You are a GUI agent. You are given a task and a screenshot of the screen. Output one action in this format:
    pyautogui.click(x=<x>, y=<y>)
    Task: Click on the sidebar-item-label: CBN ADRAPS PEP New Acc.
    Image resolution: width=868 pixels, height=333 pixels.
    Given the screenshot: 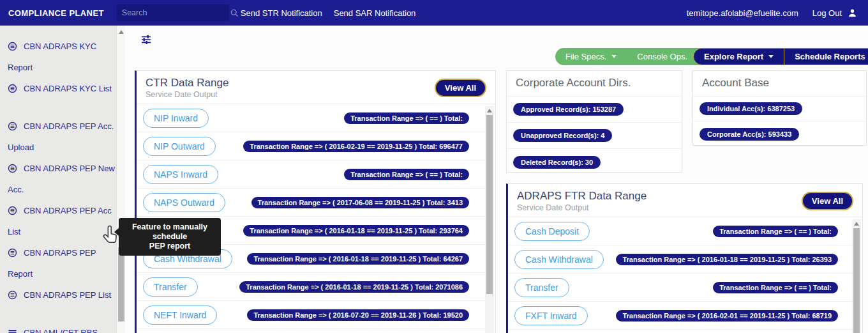 What is the action you would take?
    pyautogui.click(x=61, y=179)
    